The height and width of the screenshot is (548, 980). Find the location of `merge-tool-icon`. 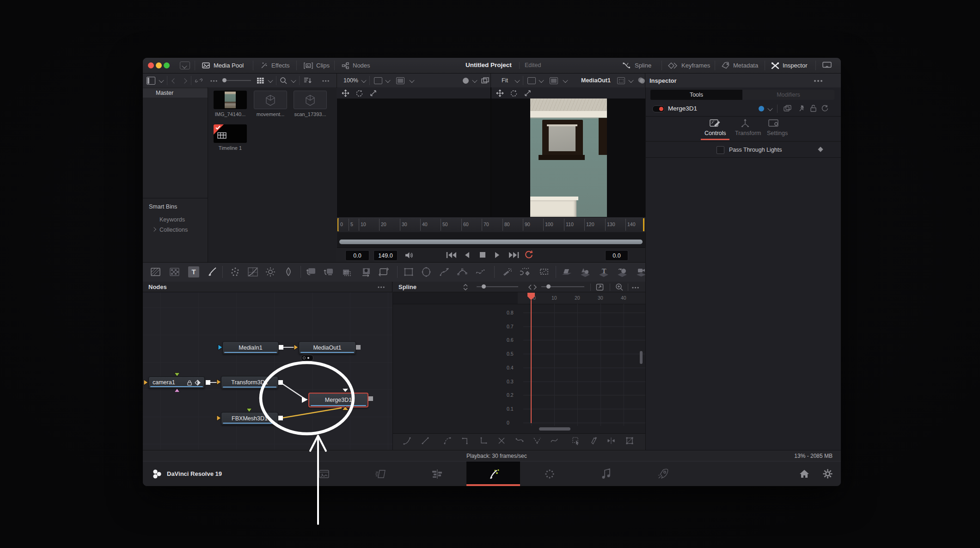

merge-tool-icon is located at coordinates (311, 272).